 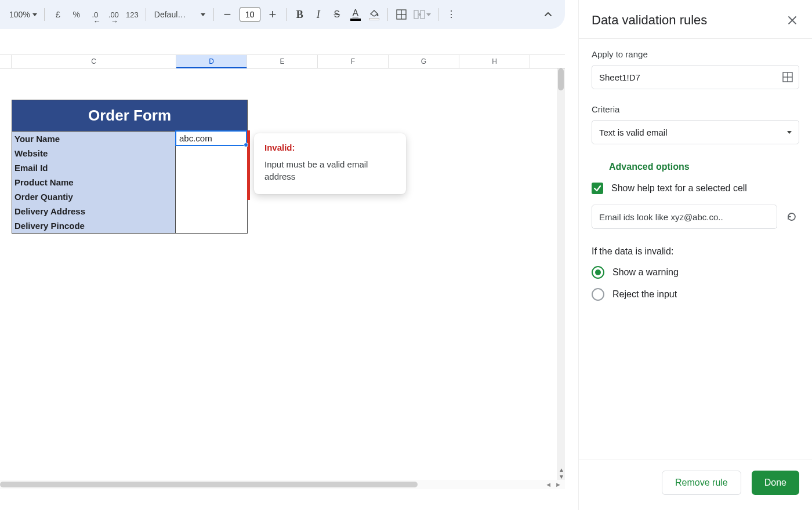 I want to click on increase-decimal-icon: .00→, so click(x=114, y=15).